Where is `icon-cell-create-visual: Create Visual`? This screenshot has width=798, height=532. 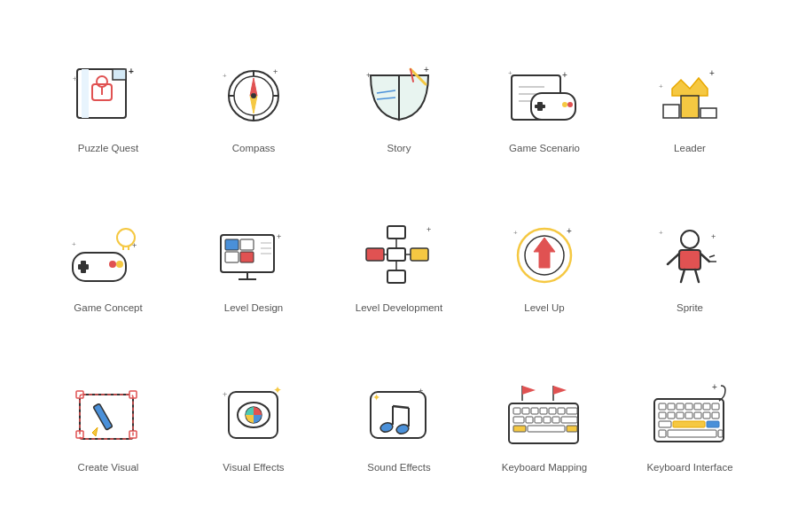
icon-cell-create-visual: Create Visual is located at coordinates (108, 426).